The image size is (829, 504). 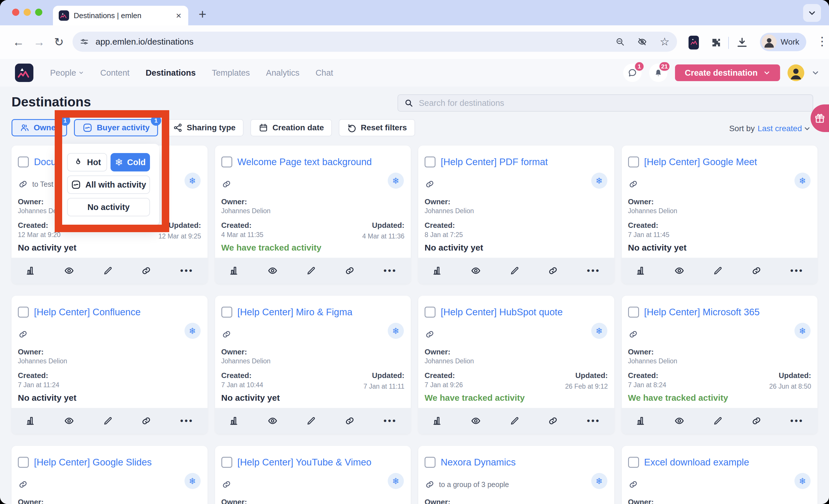 I want to click on dropdown-option-cold-selected: ❄ Cold, so click(x=131, y=162).